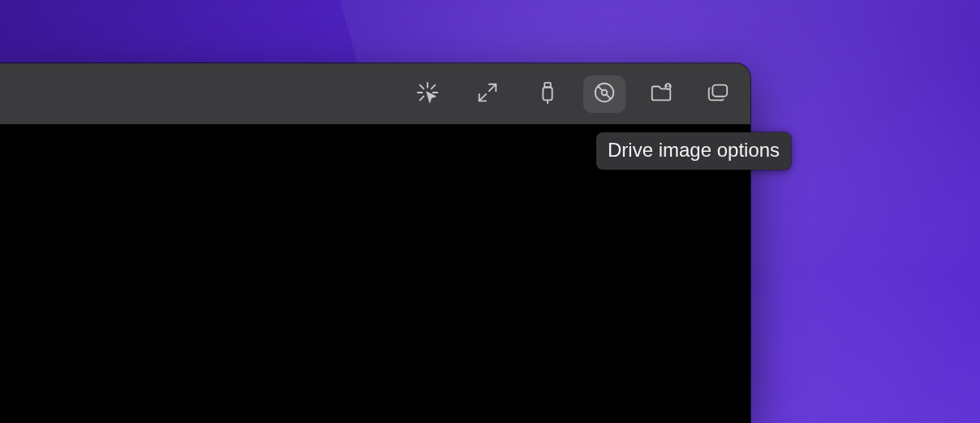 The height and width of the screenshot is (423, 980). Describe the element at coordinates (428, 94) in the screenshot. I see `capture-cursor-button` at that location.